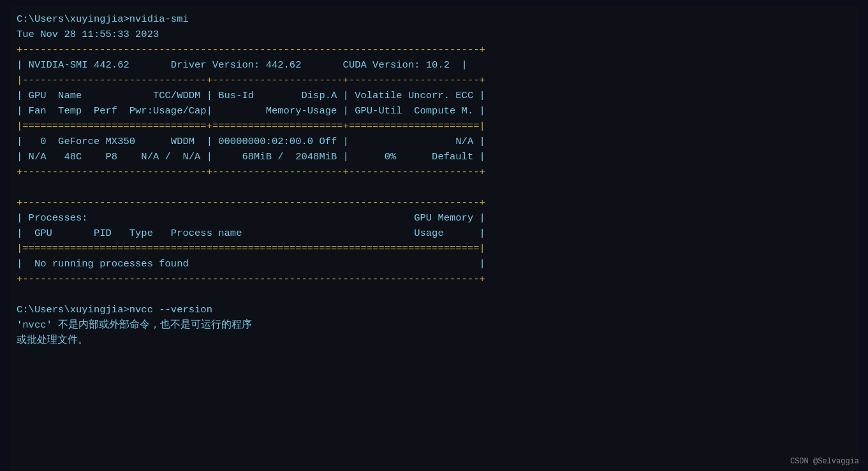  I want to click on terminal-line: 或批处理文件。, so click(434, 340).